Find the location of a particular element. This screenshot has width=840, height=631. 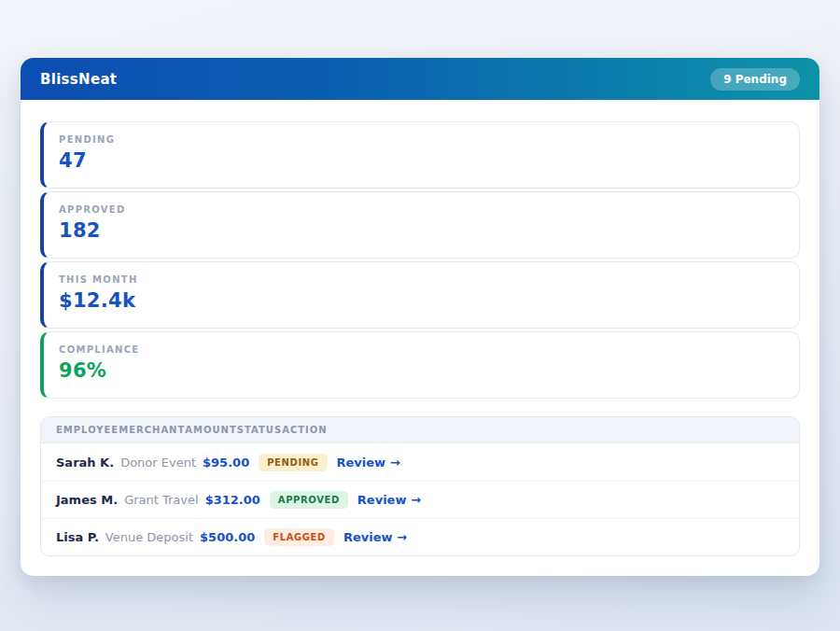

column-header-merchant: MERCHANT is located at coordinates (151, 429).